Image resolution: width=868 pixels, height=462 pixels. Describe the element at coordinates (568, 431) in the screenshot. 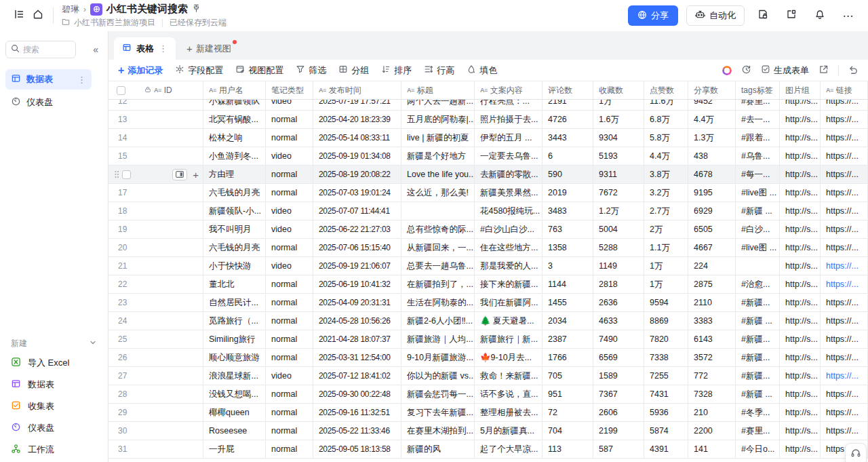

I see `cell-comments: 704` at that location.